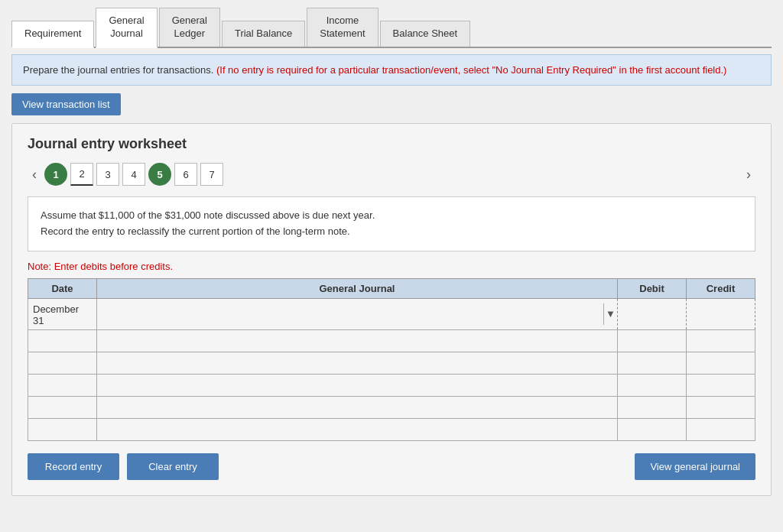 The image size is (783, 532). What do you see at coordinates (425, 34) in the screenshot?
I see `tab-balance-sheet: Balance Sheet` at bounding box center [425, 34].